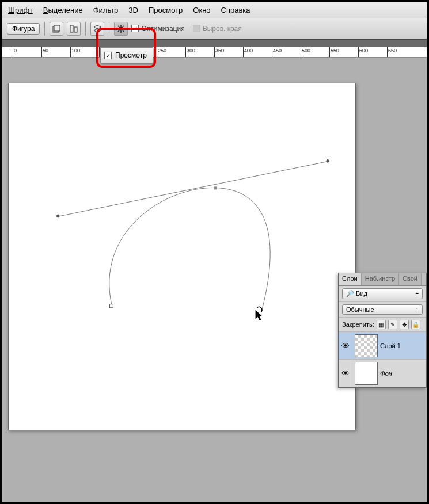 This screenshot has height=504, width=429. What do you see at coordinates (166, 10) in the screenshot?
I see `menu-view: Просмотр` at bounding box center [166, 10].